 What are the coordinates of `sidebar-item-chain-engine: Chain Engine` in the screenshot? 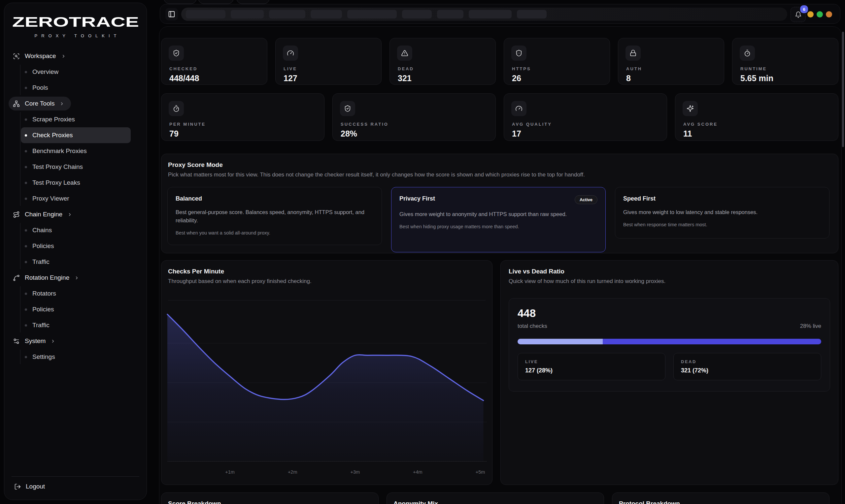 It's located at (75, 215).